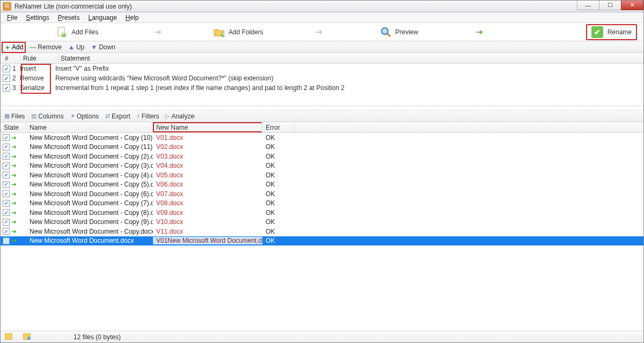 The width and height of the screenshot is (644, 343). What do you see at coordinates (7, 6) in the screenshot?
I see `app-icon: R` at bounding box center [7, 6].